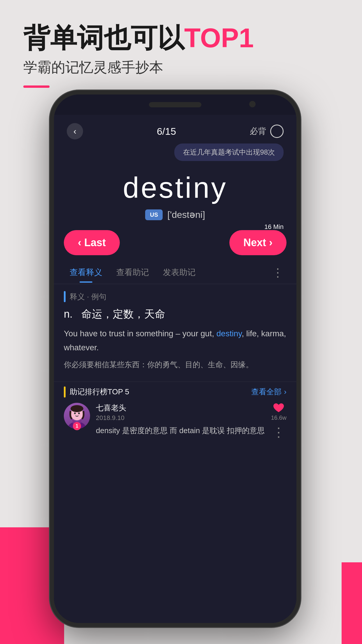 The height and width of the screenshot is (644, 362). I want to click on see-all-button: 查看全部 ›, so click(269, 392).